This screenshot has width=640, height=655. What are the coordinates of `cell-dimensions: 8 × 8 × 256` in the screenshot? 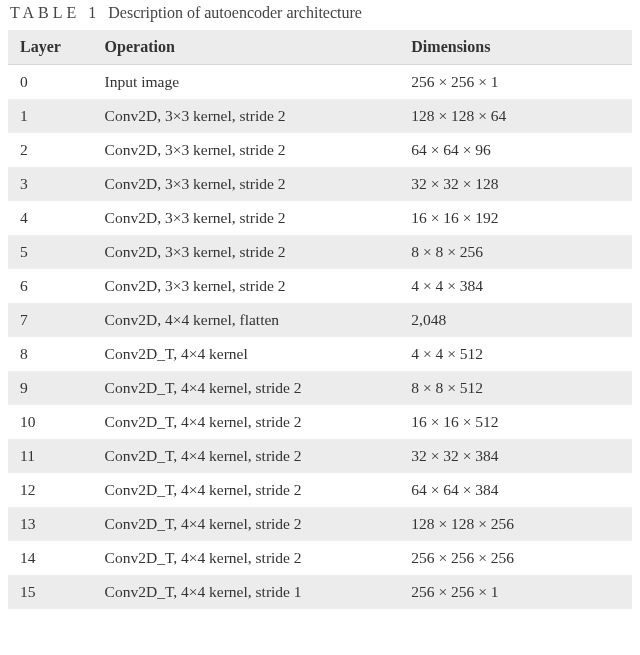 It's located at (516, 252).